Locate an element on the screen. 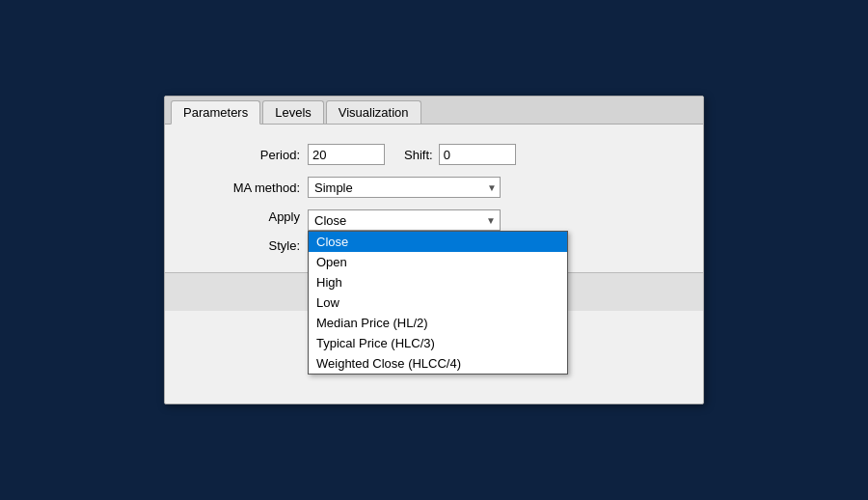 This screenshot has height=500, width=868. apply-dropdown: Close Open High Low Median Price (HL/2) … is located at coordinates (438, 303).